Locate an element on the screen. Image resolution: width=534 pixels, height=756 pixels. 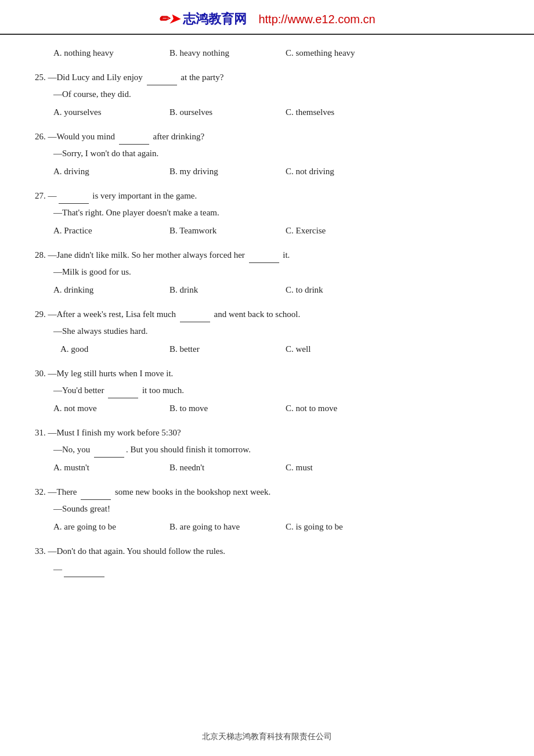
q26-dialog1: 26. —Would you mind after drinking? is located at coordinates (267, 137).